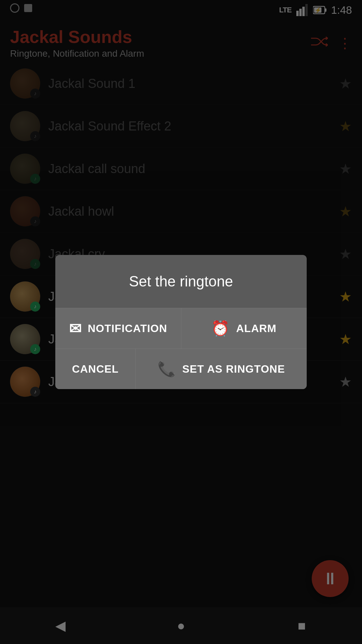  I want to click on dialog-row1: ✉ NOTIFICATION ⏰ ALARM, so click(181, 328).